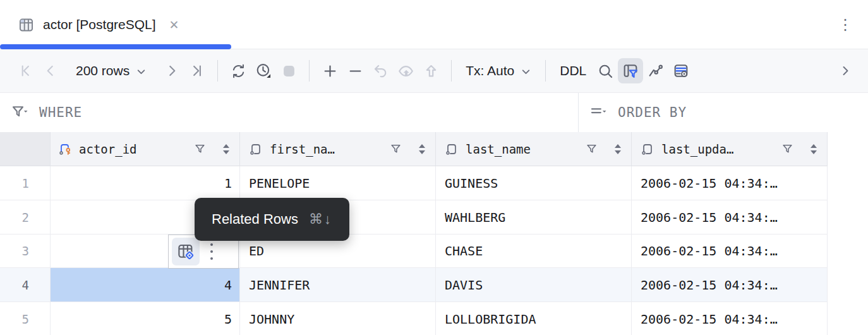 The height and width of the screenshot is (335, 868). What do you see at coordinates (197, 71) in the screenshot?
I see `last-page-button` at bounding box center [197, 71].